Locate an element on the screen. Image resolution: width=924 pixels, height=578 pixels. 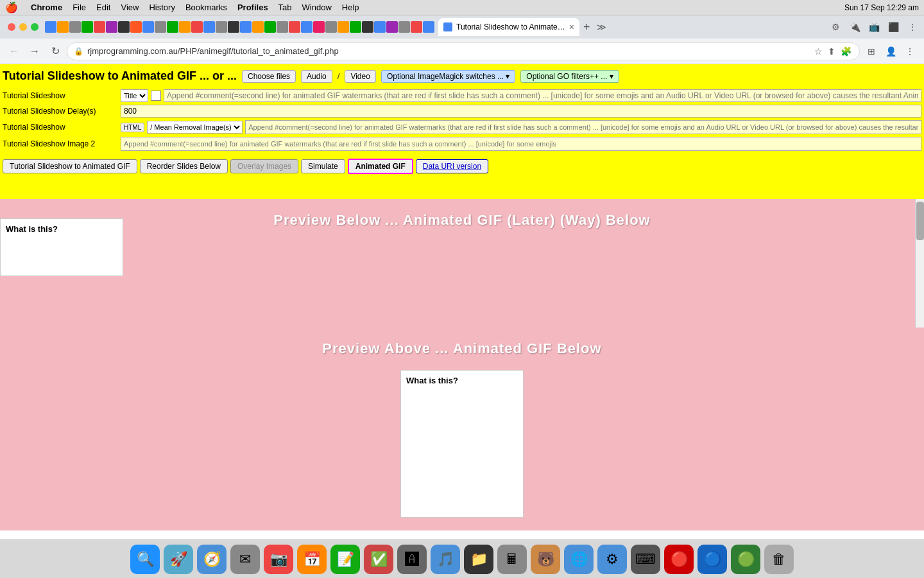
menu-bookmarks: Bookmarks is located at coordinates (207, 8).